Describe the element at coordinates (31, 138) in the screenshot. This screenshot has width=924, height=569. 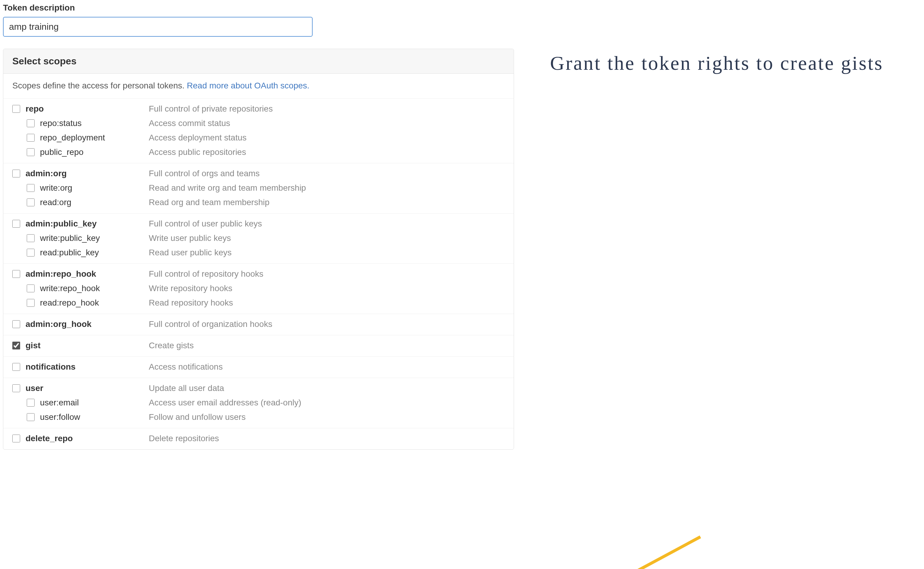
I see `scope-checkbox-repo-deployment` at that location.